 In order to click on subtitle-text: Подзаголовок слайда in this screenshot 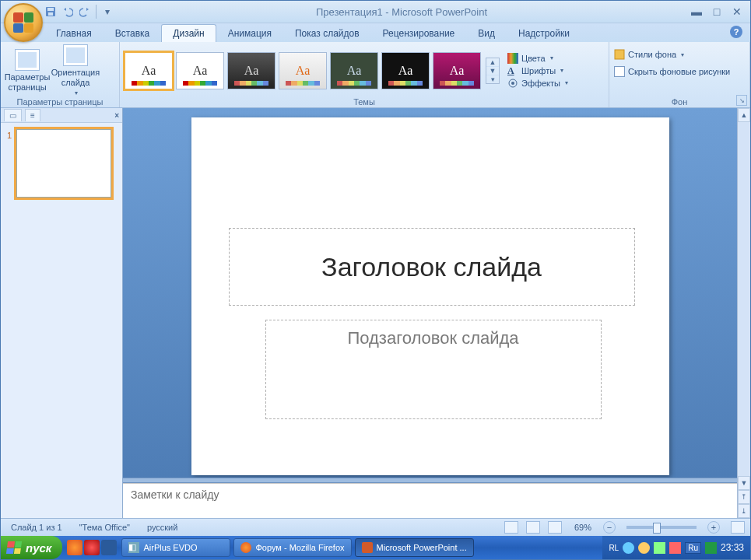, I will do `click(433, 338)`.